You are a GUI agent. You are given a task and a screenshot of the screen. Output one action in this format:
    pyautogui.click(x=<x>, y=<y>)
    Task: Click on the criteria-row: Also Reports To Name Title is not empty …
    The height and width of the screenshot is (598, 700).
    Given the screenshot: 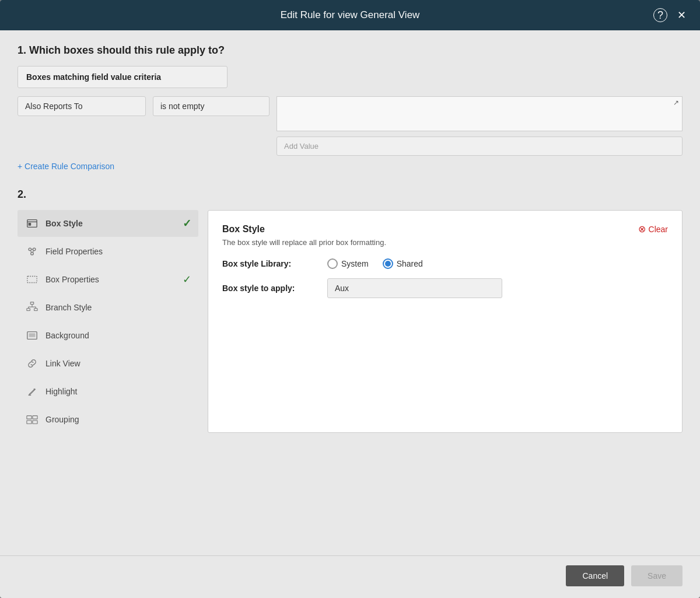 What is the action you would take?
    pyautogui.click(x=350, y=126)
    